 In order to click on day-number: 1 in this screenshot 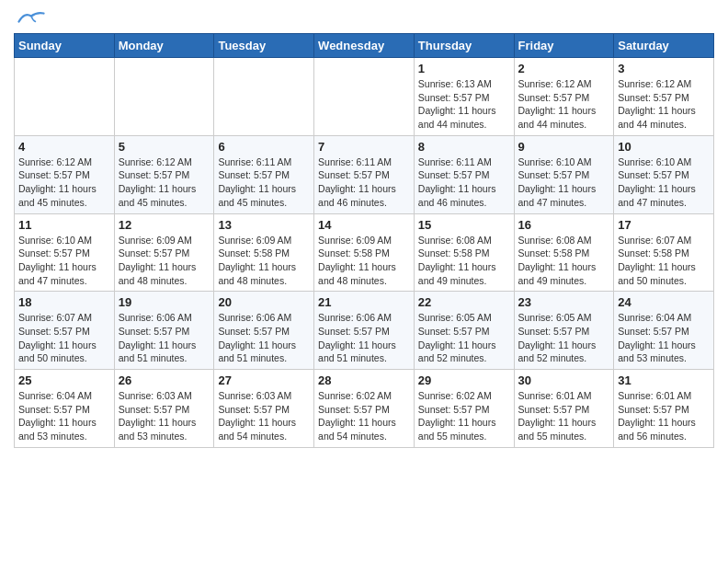, I will do `click(464, 68)`.